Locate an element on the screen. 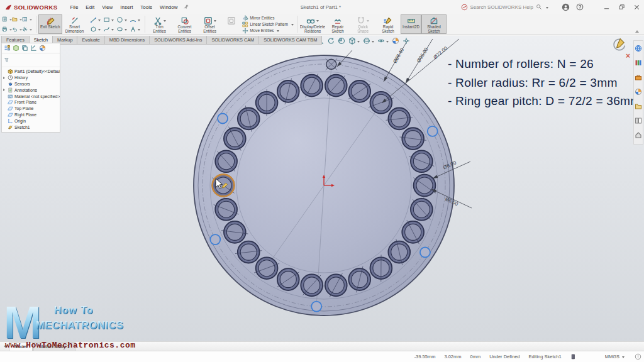 The width and height of the screenshot is (644, 362). new-document-button is located at coordinates (7, 19).